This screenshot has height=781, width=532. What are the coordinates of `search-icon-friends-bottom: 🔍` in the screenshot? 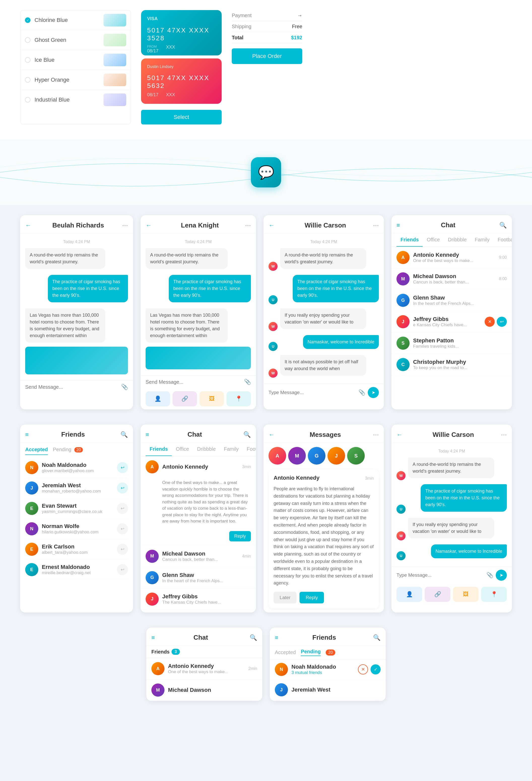 It's located at (377, 638).